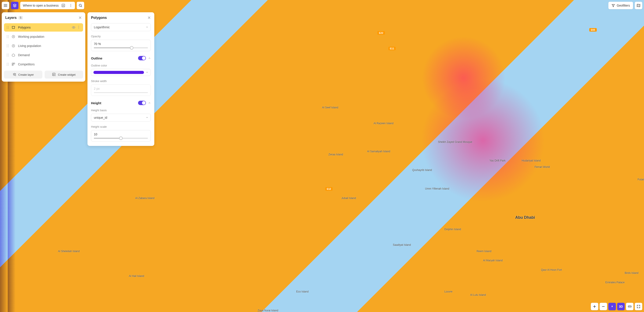  What do you see at coordinates (142, 103) in the screenshot?
I see `height-toggle` at bounding box center [142, 103].